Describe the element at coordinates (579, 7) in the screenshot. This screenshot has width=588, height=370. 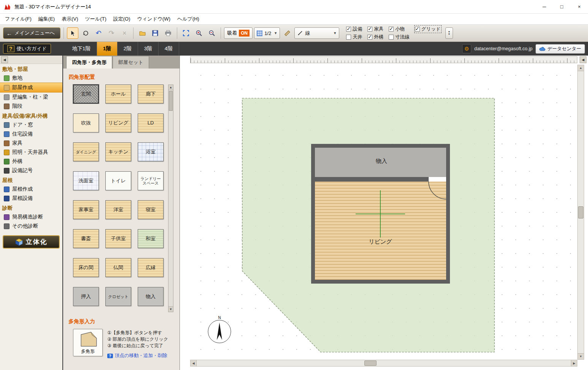
I see `close-button: ×` at that location.